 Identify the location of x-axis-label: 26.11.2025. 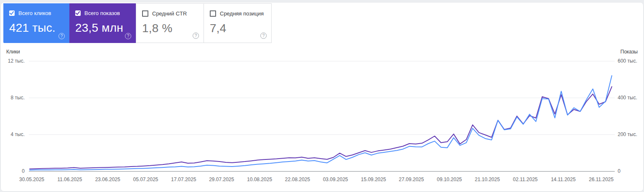
(601, 179).